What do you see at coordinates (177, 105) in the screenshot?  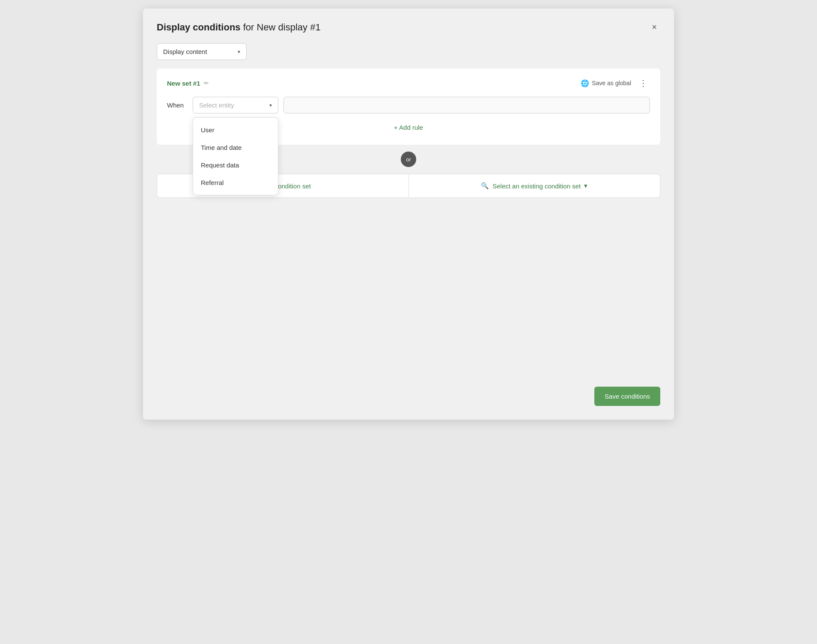 I see `when-label: When` at bounding box center [177, 105].